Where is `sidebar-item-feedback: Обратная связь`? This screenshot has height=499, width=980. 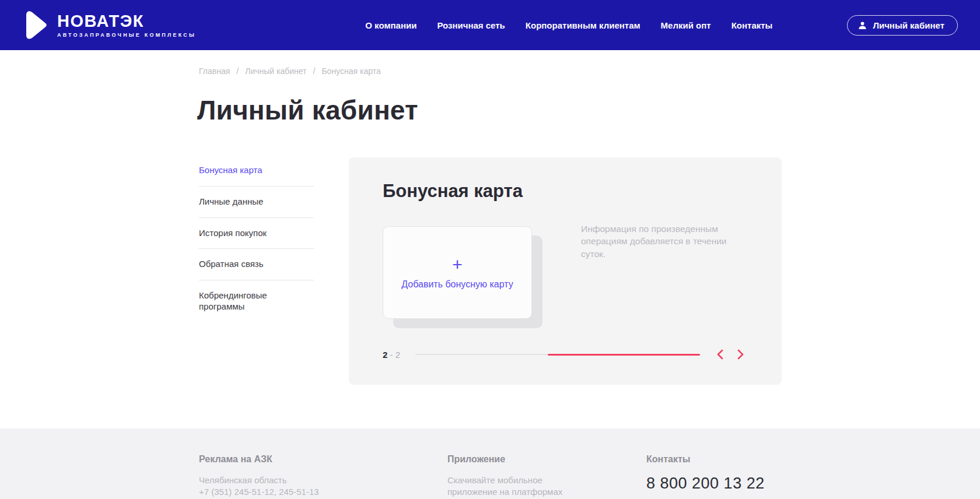
sidebar-item-feedback: Обратная связь is located at coordinates (257, 265).